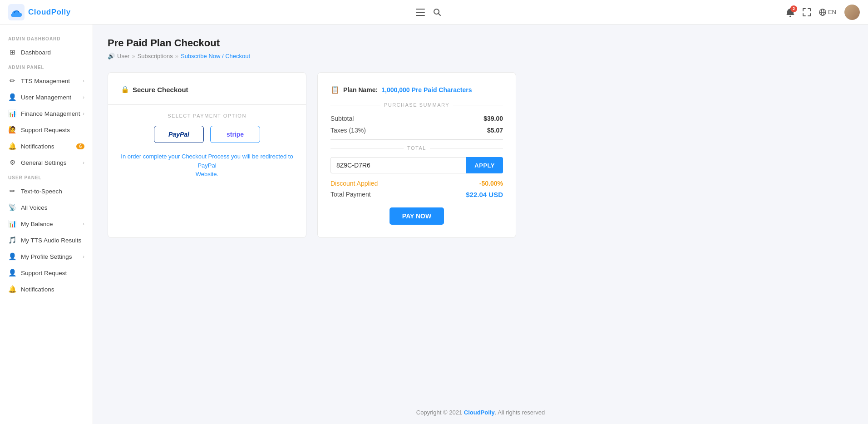  Describe the element at coordinates (207, 155) in the screenshot. I see `secure-checkout-card: 🔒 Secure Checkout SELECT PAYMENT OPTION …` at that location.